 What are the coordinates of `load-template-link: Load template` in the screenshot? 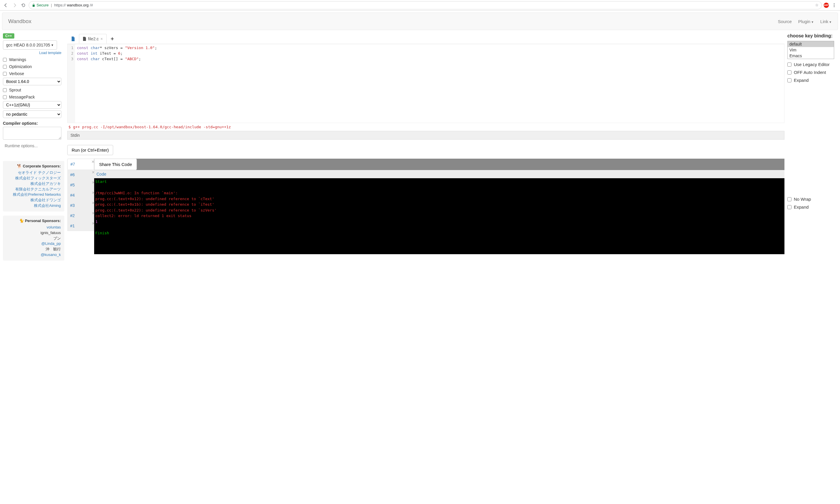 It's located at (32, 53).